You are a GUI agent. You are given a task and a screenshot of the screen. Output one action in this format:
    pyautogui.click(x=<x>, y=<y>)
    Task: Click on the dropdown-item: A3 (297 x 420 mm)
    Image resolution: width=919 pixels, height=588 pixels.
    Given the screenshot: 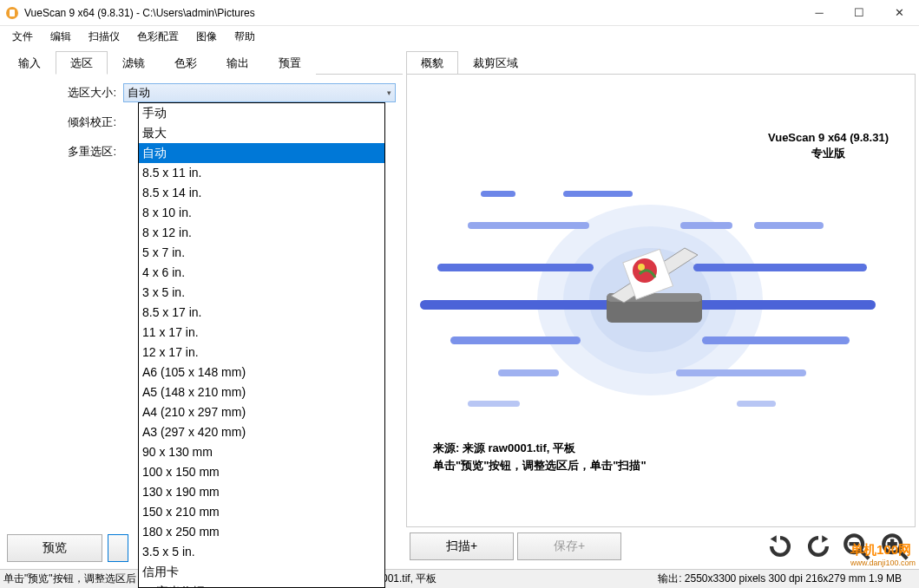 What is the action you would take?
    pyautogui.click(x=262, y=432)
    